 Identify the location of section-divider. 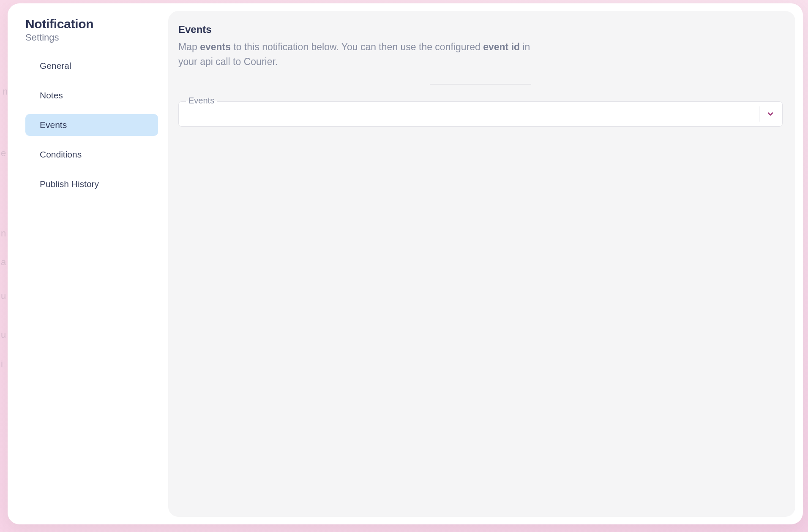
(480, 84).